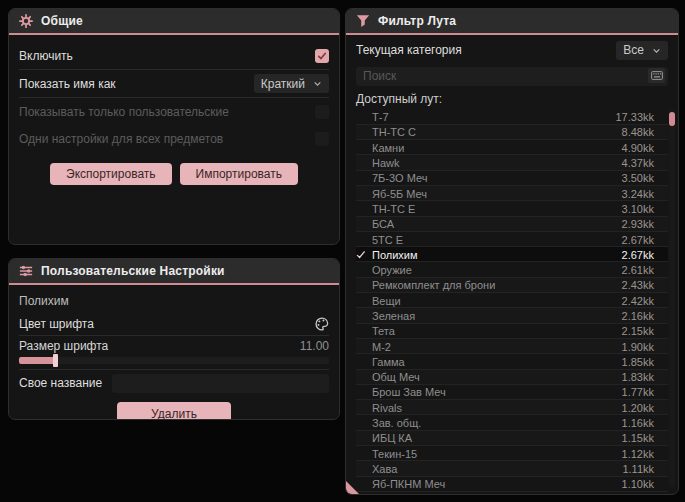  Describe the element at coordinates (497, 484) in the screenshot. I see `loot-item-name: Яб-ПКНМ Меч` at that location.